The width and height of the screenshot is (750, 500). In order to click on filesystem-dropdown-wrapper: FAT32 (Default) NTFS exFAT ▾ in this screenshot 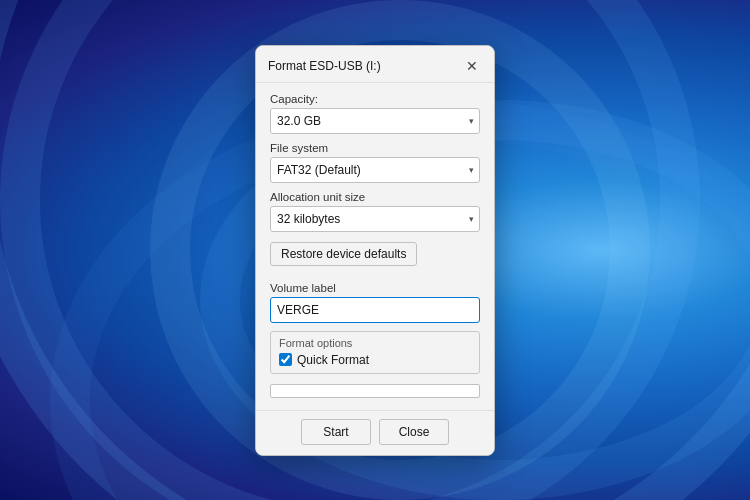, I will do `click(375, 170)`.